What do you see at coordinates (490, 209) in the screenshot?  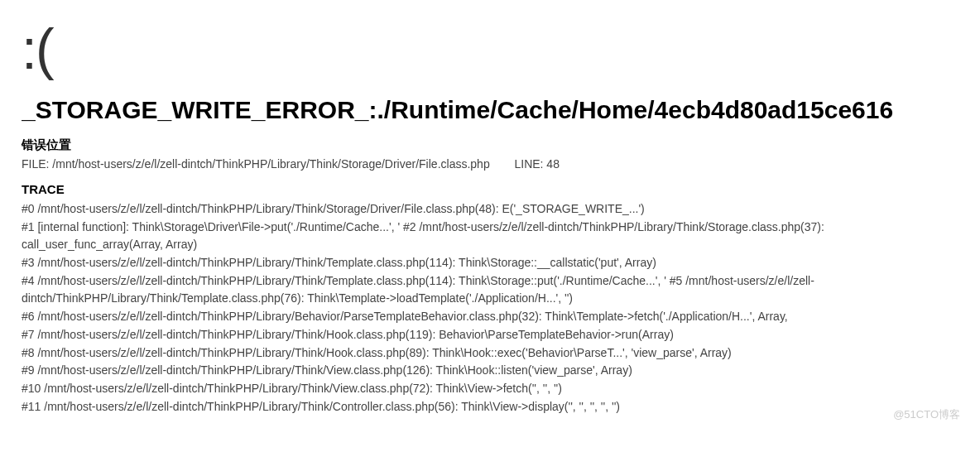 I see `trace-row: #0 /mnt/host-users/z/e/l/zell-dintch/Thi…` at bounding box center [490, 209].